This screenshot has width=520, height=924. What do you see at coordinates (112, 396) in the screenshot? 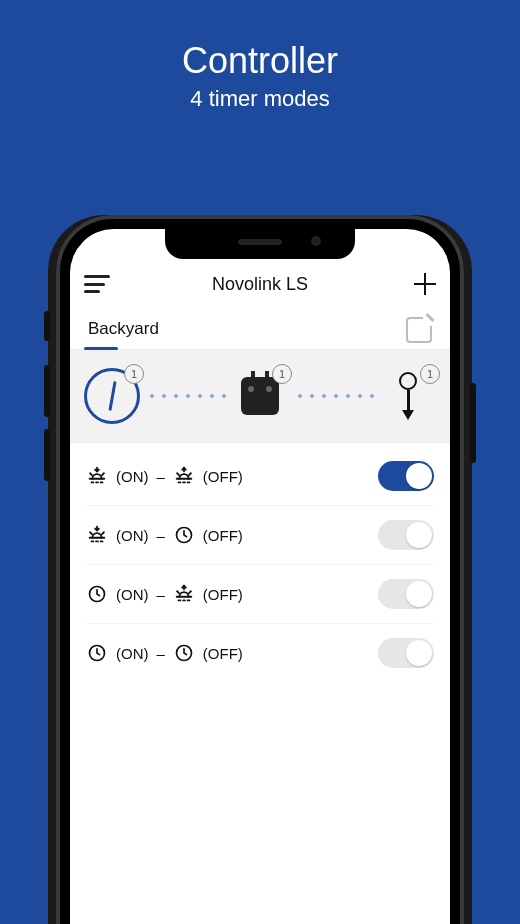
I see `device-controller: 1` at bounding box center [112, 396].